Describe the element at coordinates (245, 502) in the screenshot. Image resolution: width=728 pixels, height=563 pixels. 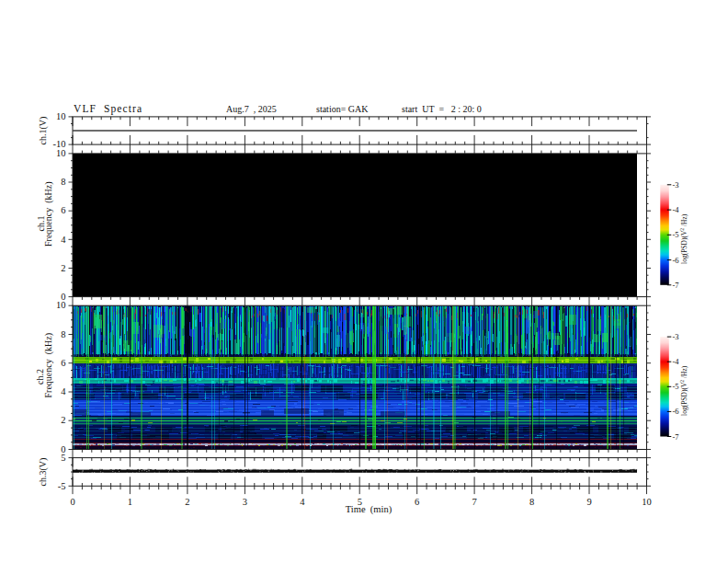
I see `svg-text: 3` at that location.